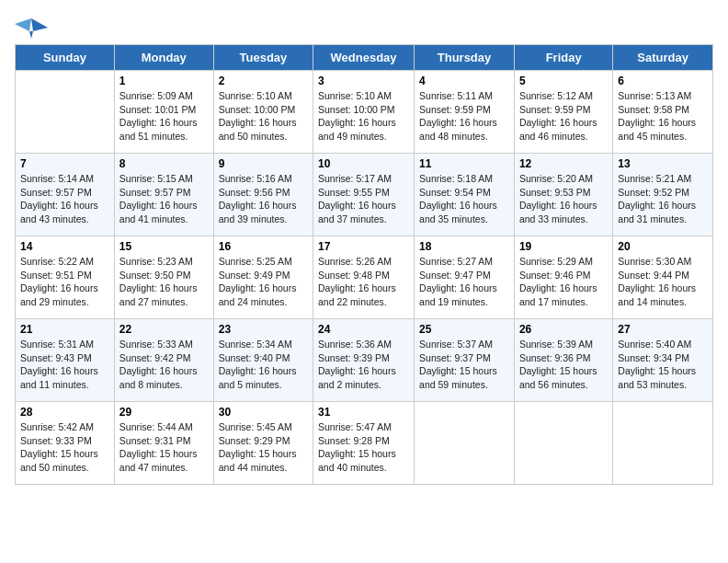 The image size is (728, 563). Describe the element at coordinates (64, 412) in the screenshot. I see `day-number: 28` at that location.